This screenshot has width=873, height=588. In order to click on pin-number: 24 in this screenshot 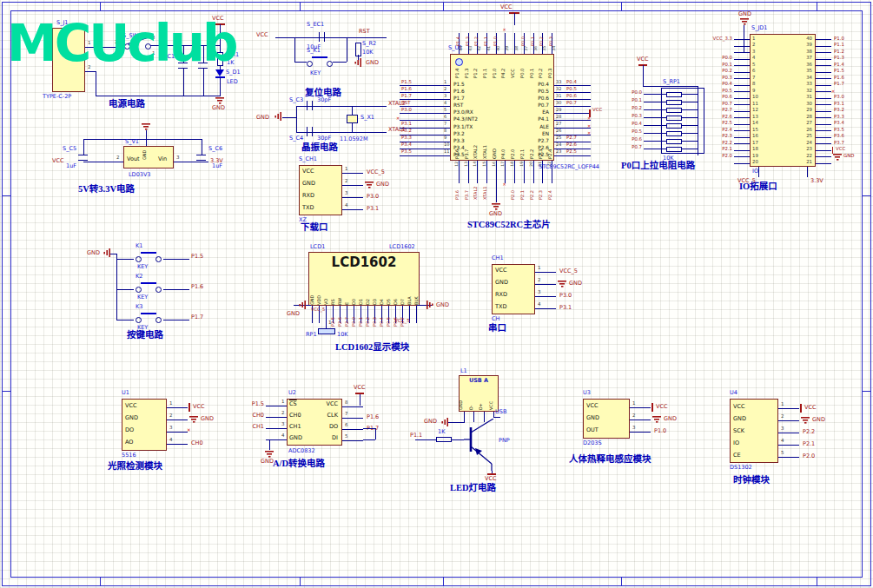, I will do `click(559, 145)`.